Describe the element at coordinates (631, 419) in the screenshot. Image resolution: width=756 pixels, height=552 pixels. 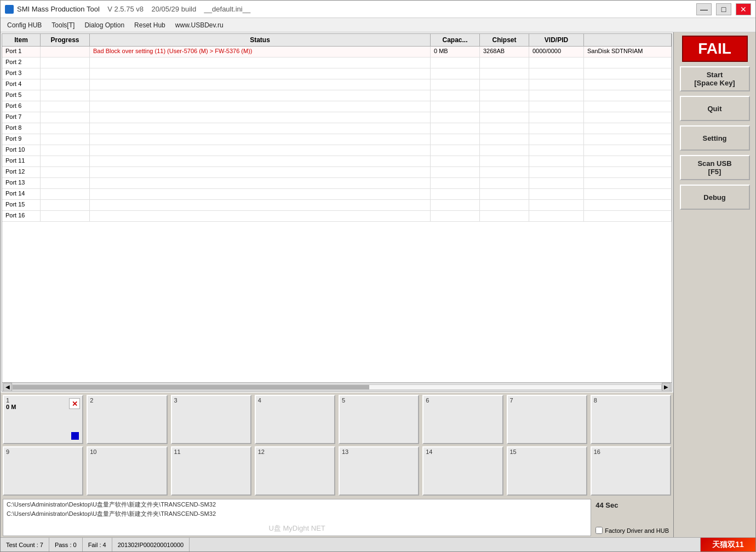
I see `port-card-8: 8` at that location.